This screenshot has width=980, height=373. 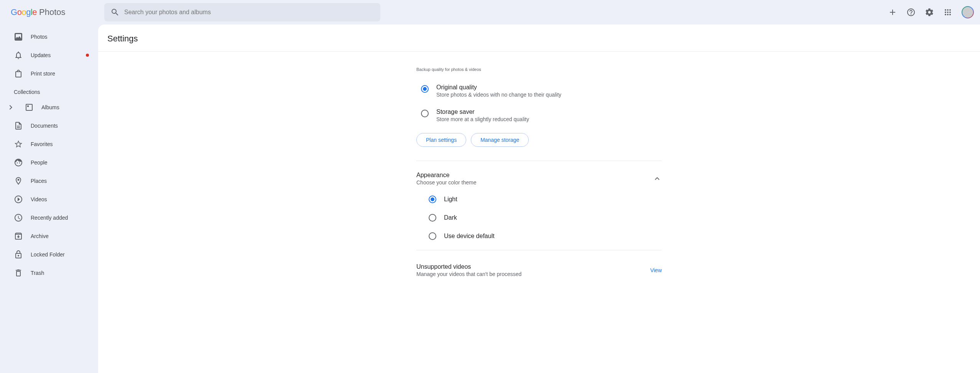 I want to click on album-icon, so click(x=29, y=107).